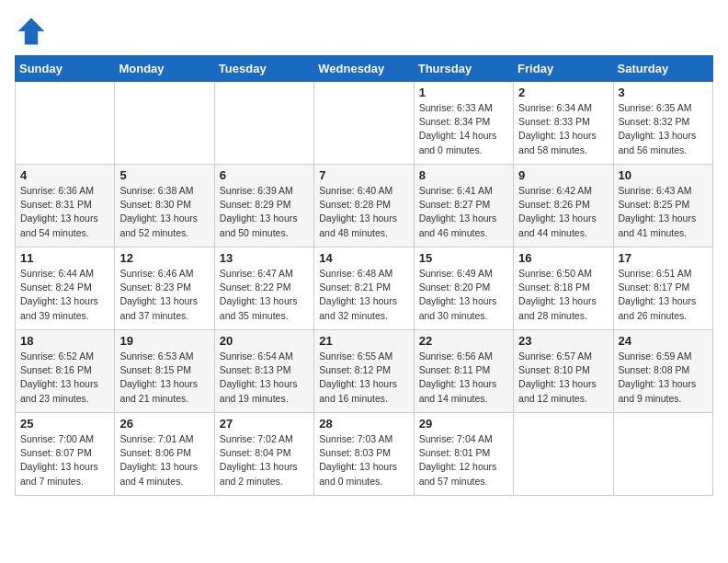  What do you see at coordinates (563, 377) in the screenshot?
I see `day-info: Sunrise: 6:57 AM Sunset: 8:10 PM Dayligh…` at bounding box center [563, 377].